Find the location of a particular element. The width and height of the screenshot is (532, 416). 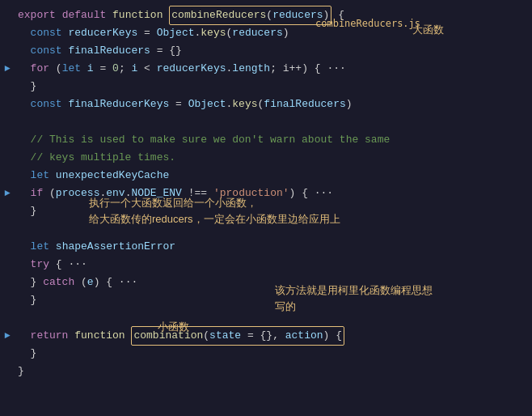

line-text: // This is used to make sure we don't wa… is located at coordinates (273, 140).